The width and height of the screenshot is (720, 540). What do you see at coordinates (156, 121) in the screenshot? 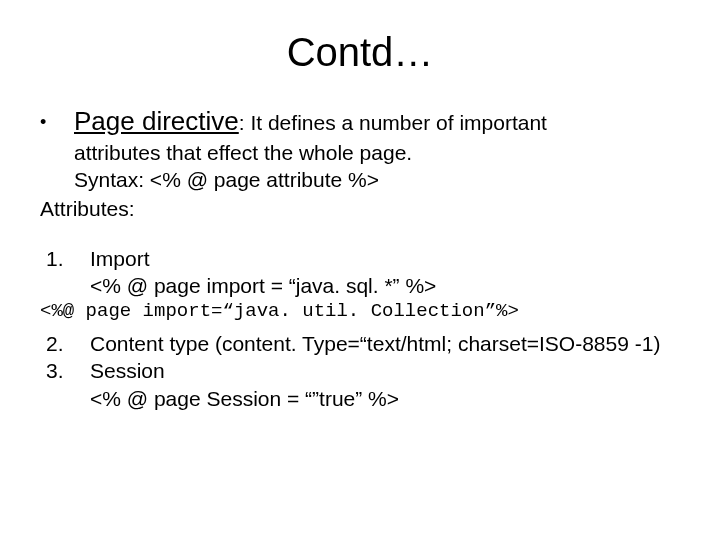
I see `page-directive-label: Page directive` at bounding box center [156, 121].